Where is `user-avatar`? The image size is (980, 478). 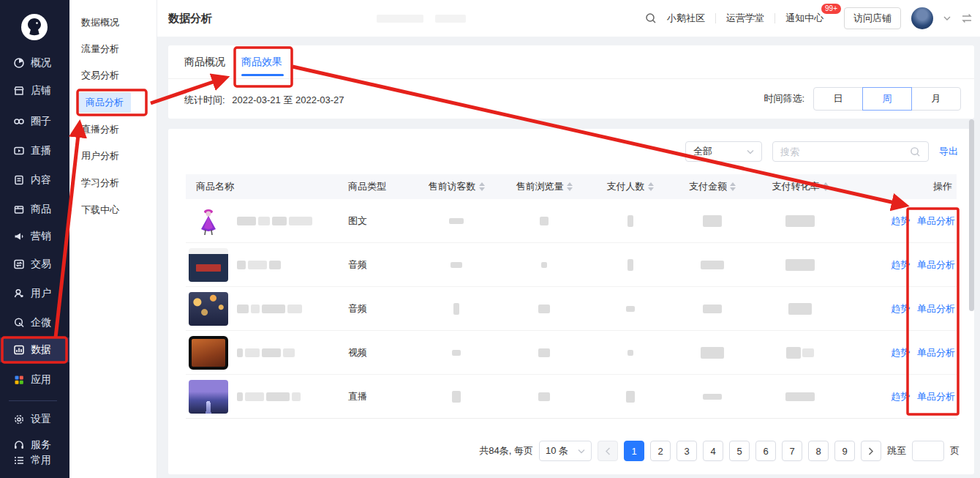
user-avatar is located at coordinates (922, 18).